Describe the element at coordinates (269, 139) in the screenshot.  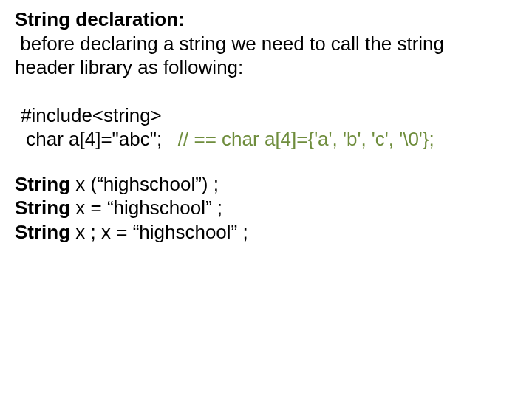
I see `code-declaration: char a[4]="abc"; // == char a[4]={'a', '…` at that location.